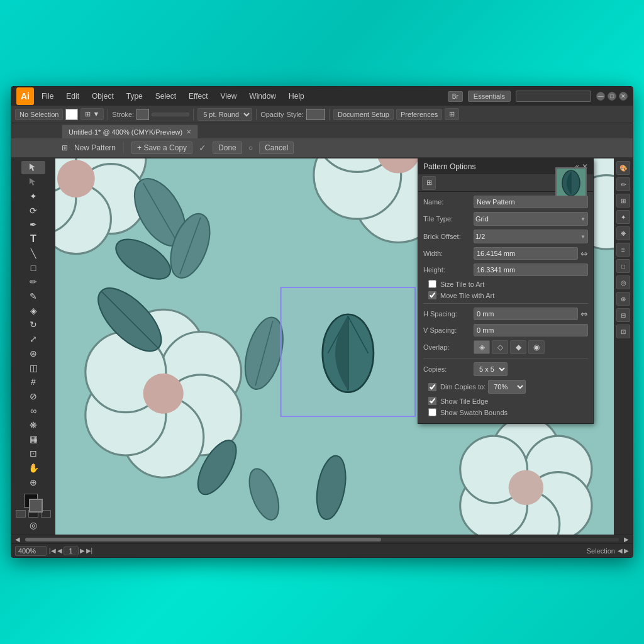 The image size is (644, 644). What do you see at coordinates (429, 183) in the screenshot?
I see `panel-tool-icon: ⊞` at bounding box center [429, 183].